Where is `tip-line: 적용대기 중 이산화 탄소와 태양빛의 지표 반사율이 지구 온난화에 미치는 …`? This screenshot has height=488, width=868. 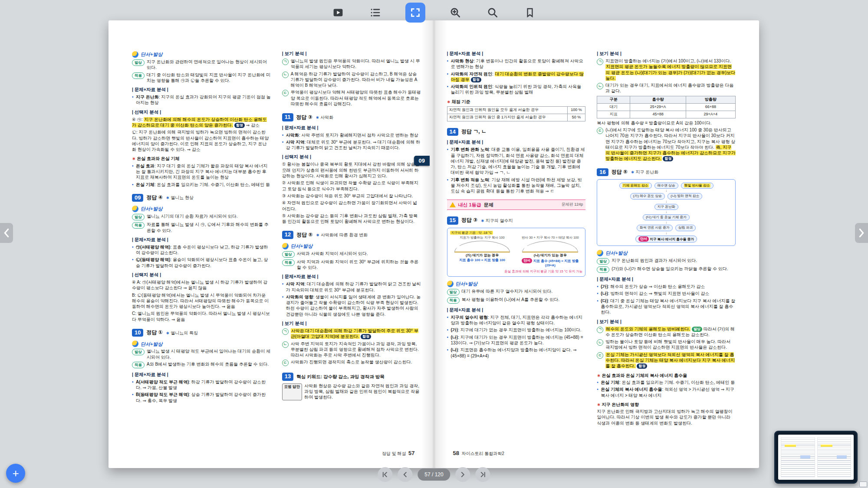 tip-line: 적용대기 중 이산화 탄소와 태양빛의 지표 반사율이 지구 온난화에 미치는 … is located at coordinates (201, 78).